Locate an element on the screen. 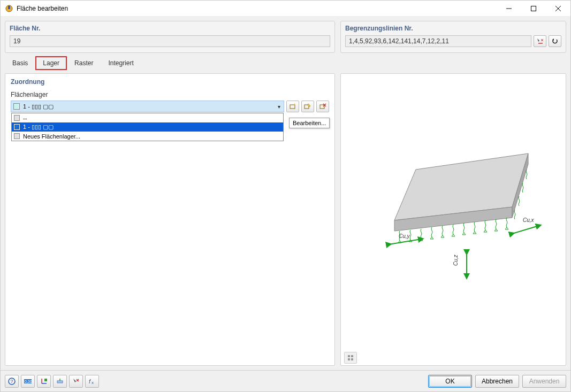  chevron-down-icon: ▾ is located at coordinates (279, 107).